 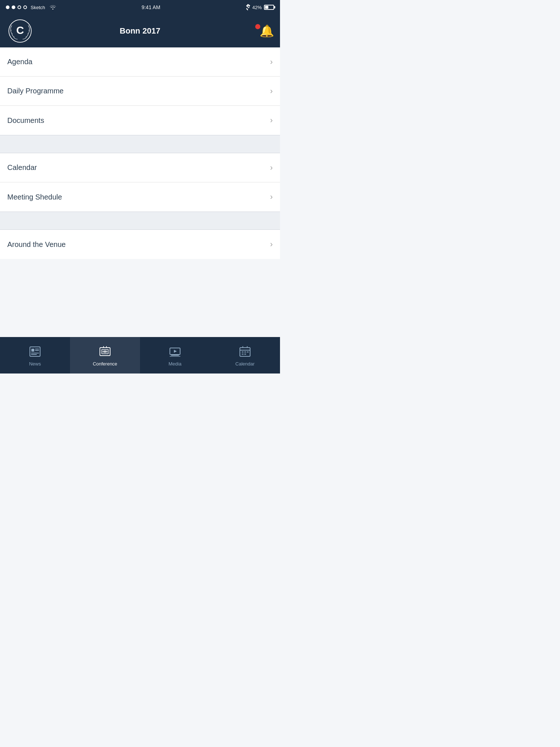 I want to click on header-actions: 🔔, so click(x=264, y=31).